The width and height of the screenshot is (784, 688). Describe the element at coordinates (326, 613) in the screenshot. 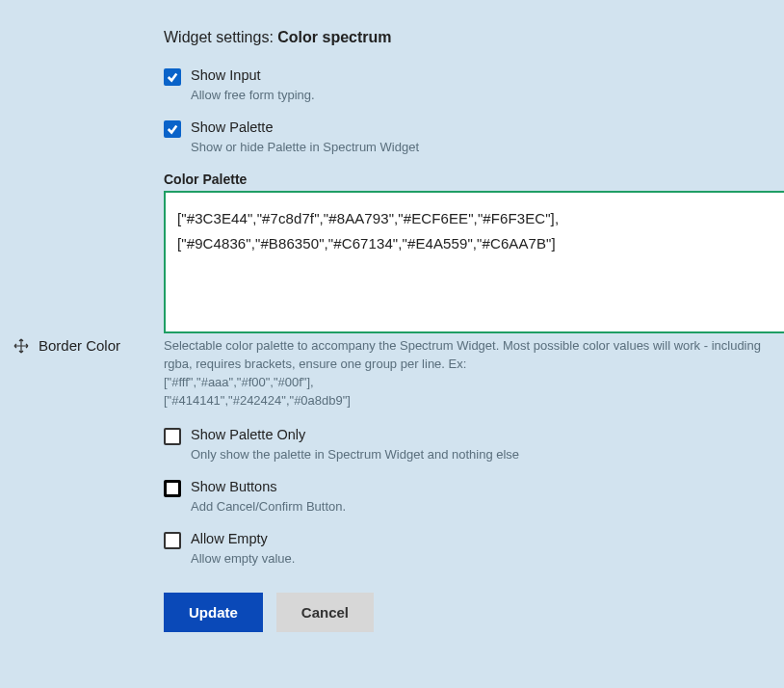

I see `cancel-button: Cancel` at that location.